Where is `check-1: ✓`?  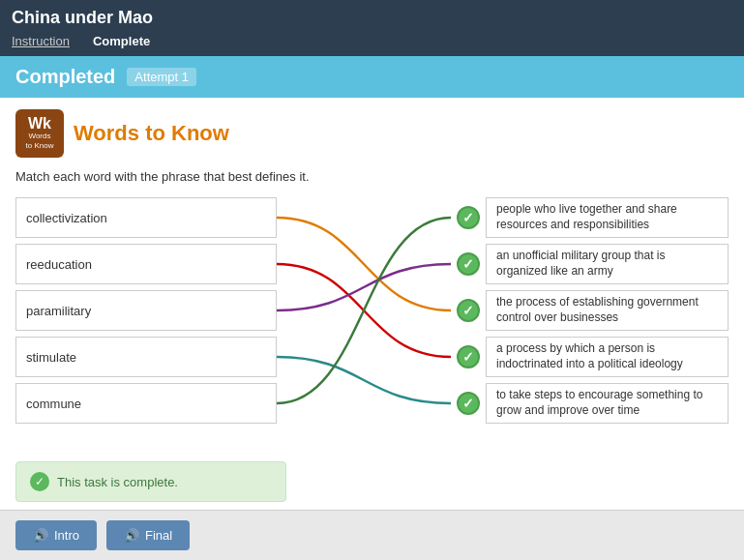 check-1: ✓ is located at coordinates (468, 218).